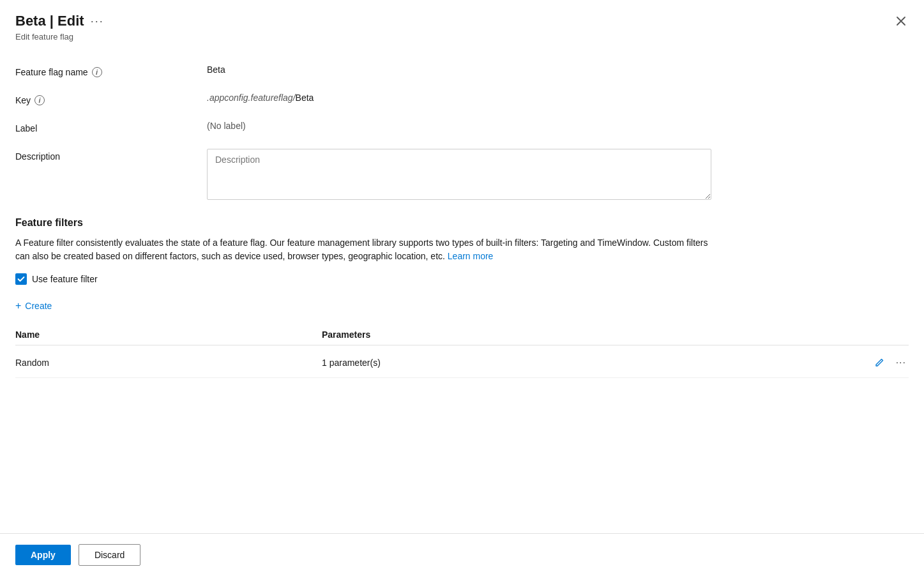 This screenshot has height=576, width=924. What do you see at coordinates (169, 363) in the screenshot?
I see `row-name: Random` at bounding box center [169, 363].